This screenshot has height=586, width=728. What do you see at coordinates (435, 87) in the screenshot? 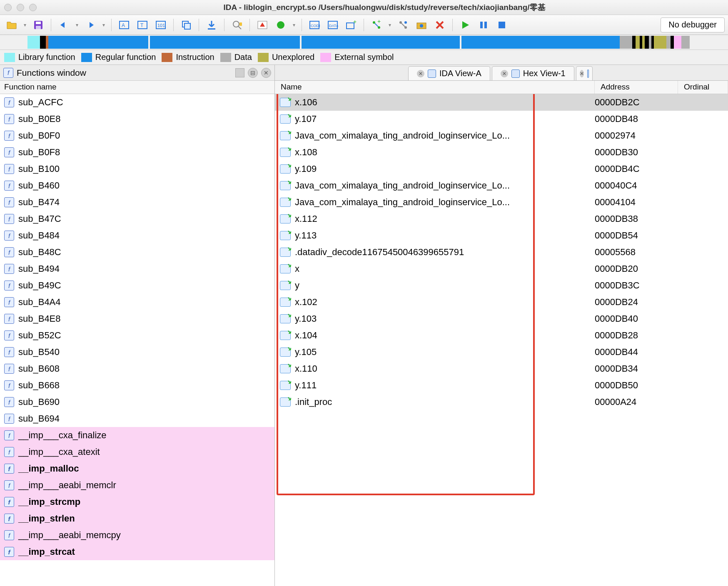
I see `col-name: Name` at bounding box center [435, 87].